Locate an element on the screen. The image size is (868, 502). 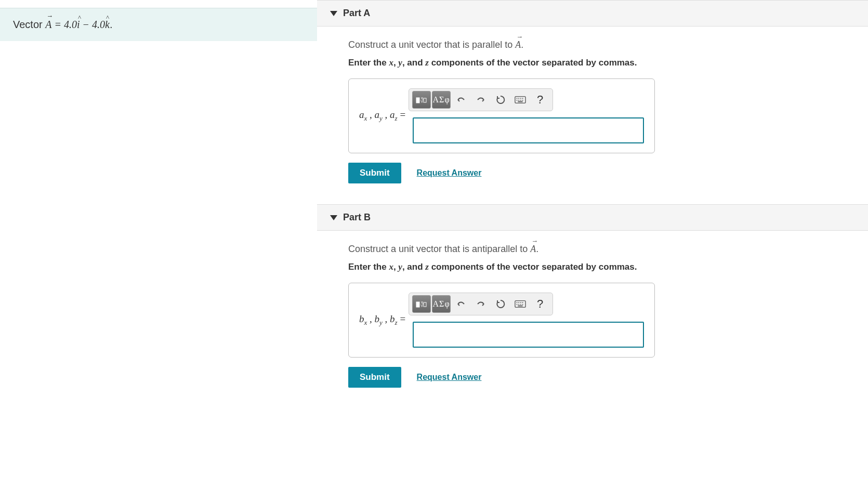
part-b-prompt: Construct a unit vector that is antipara… is located at coordinates (603, 249).